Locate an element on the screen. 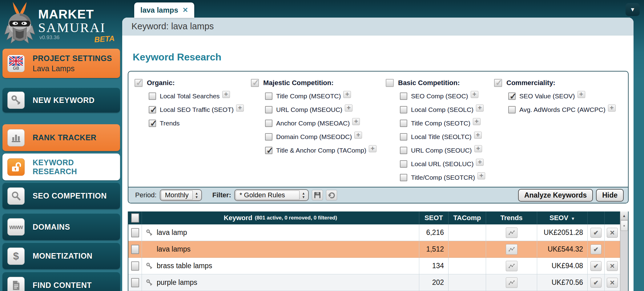 The height and width of the screenshot is (291, 644). tab-label: lava lamps is located at coordinates (159, 10).